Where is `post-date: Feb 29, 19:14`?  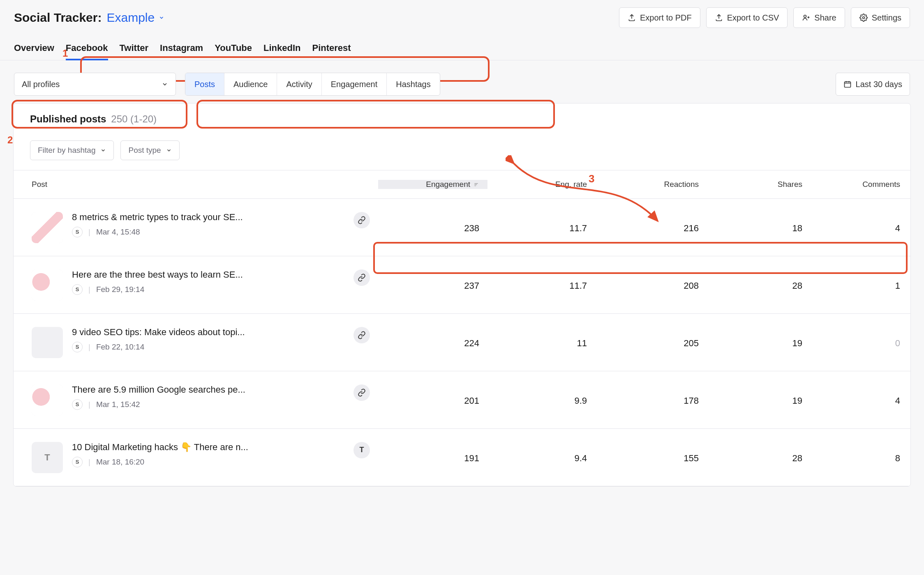 post-date: Feb 29, 19:14 is located at coordinates (120, 290).